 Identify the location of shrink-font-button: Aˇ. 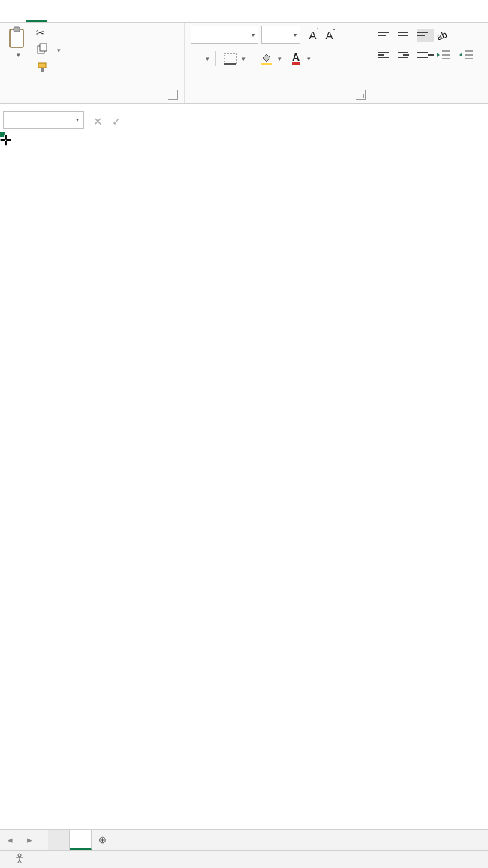
(330, 35).